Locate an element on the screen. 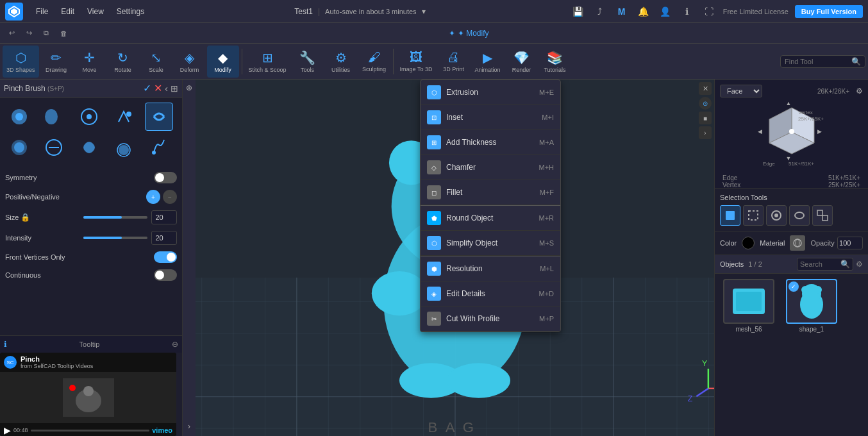 This screenshot has height=436, width=868. color-swatch is located at coordinates (748, 243).